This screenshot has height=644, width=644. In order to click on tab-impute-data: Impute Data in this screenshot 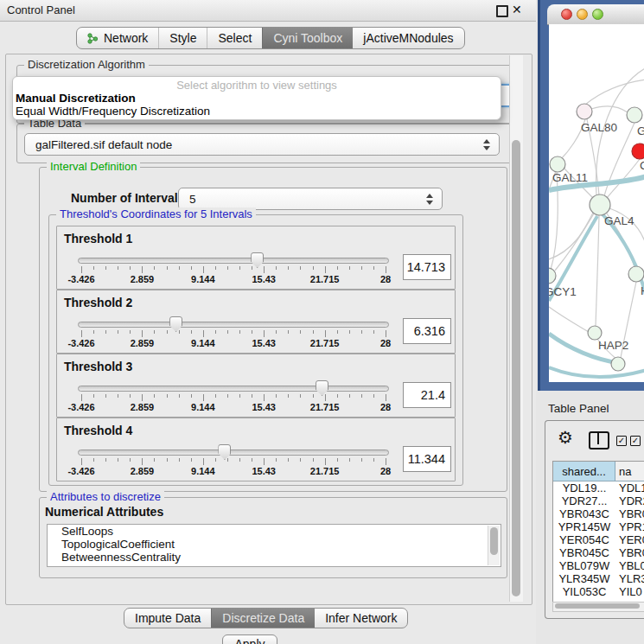, I will do `click(168, 618)`.